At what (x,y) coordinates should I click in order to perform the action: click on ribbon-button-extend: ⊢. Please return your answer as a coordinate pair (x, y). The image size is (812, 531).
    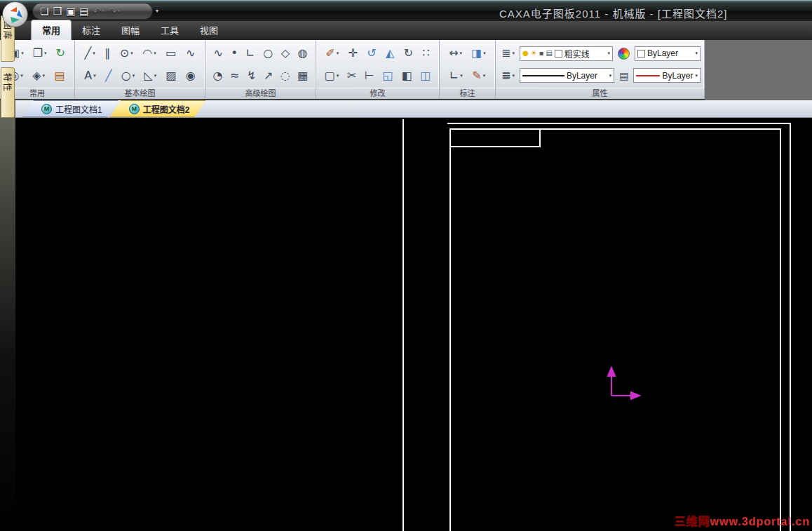
    Looking at the image, I should click on (370, 76).